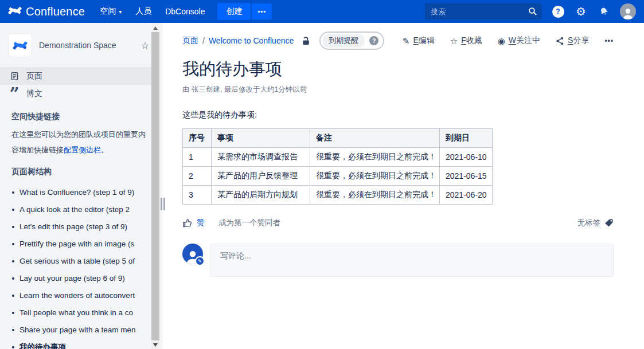  Describe the element at coordinates (261, 177) in the screenshot. I see `cell-item: 某产品的用户反馈整理` at that location.